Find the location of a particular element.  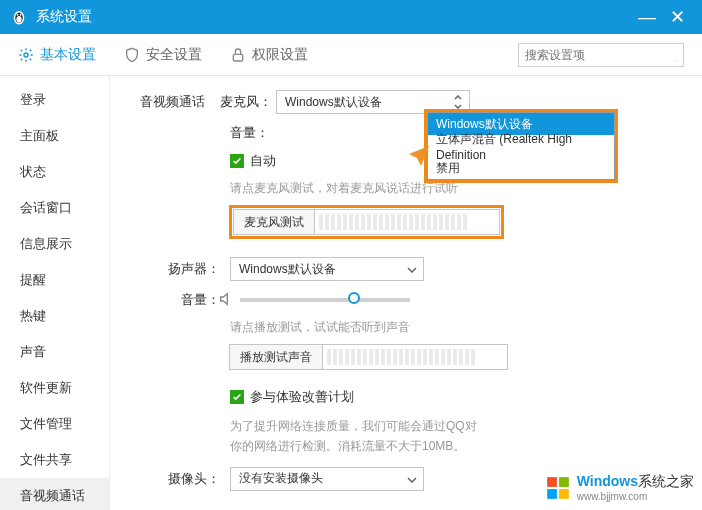

windows-logo-icon is located at coordinates (558, 488).